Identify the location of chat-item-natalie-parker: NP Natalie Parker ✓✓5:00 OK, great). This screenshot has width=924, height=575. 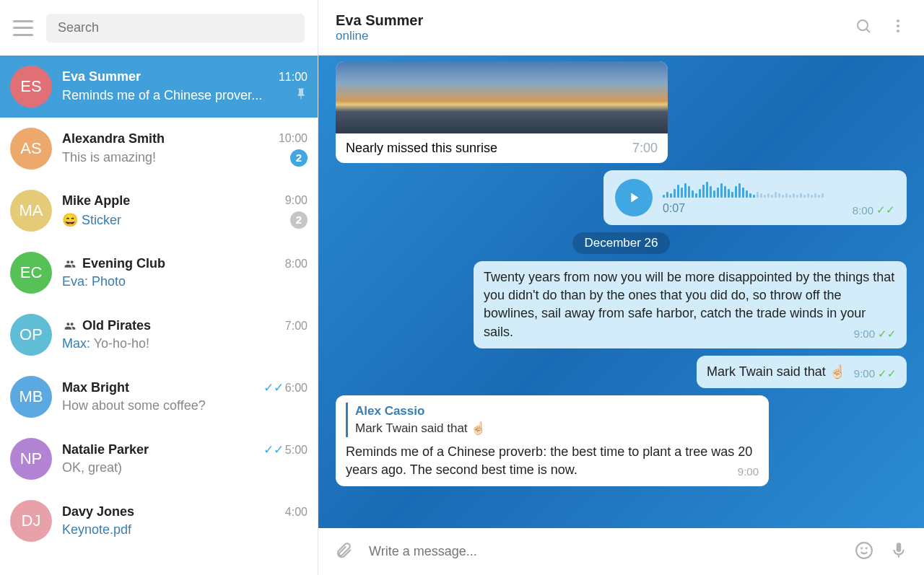
(159, 459).